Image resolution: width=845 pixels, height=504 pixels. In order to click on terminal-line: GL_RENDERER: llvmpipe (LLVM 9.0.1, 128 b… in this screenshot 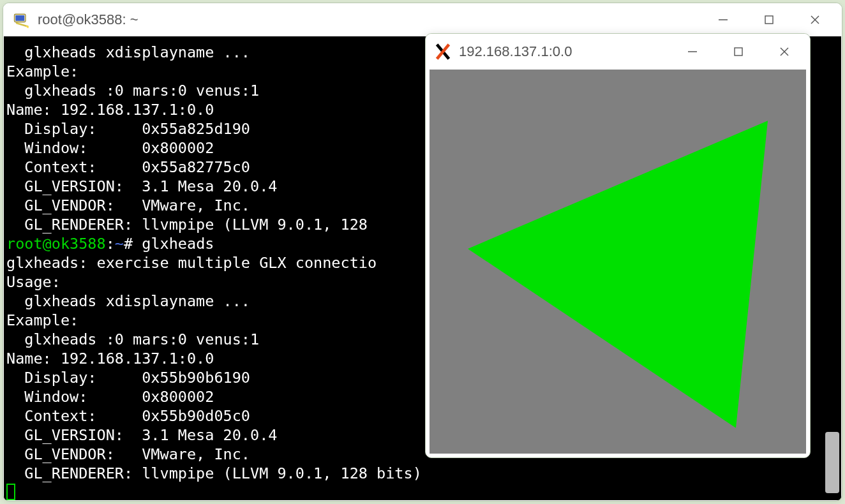, I will do `click(422, 473)`.